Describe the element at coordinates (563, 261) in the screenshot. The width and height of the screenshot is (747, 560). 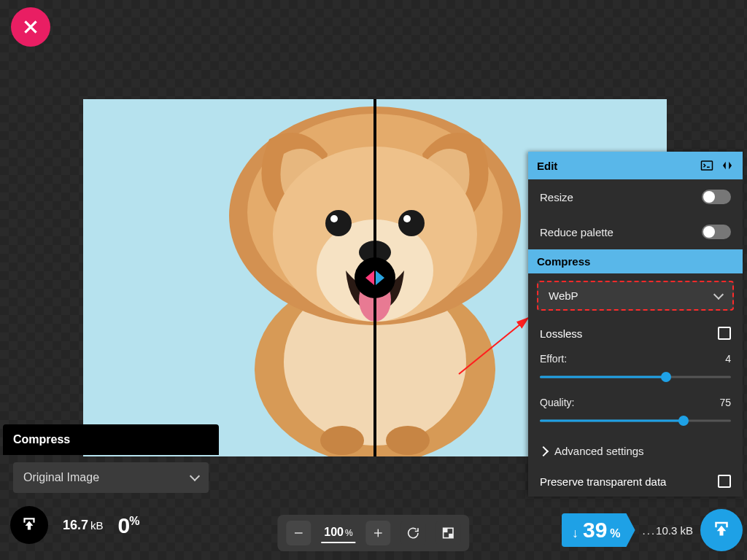
I see `compress-title: Compress` at that location.